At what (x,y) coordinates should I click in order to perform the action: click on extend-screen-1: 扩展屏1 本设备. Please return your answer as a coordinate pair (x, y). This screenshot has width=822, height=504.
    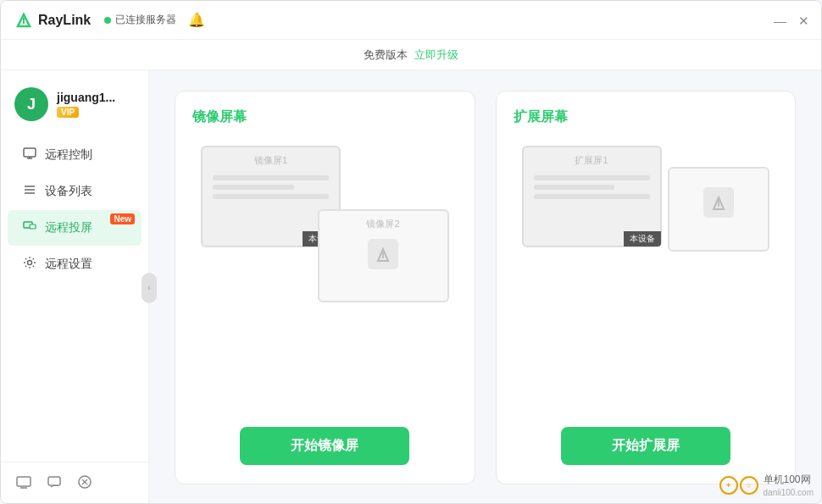
    Looking at the image, I should click on (592, 197).